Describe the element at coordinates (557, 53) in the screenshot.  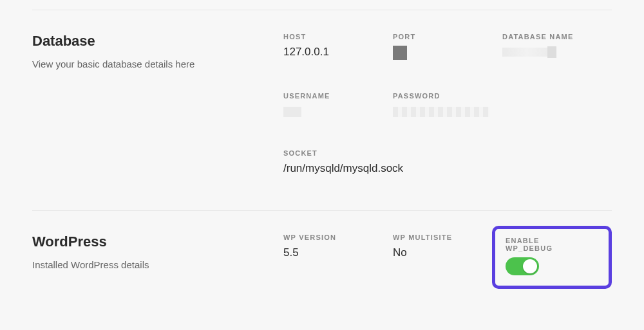
I see `database-name-value` at that location.